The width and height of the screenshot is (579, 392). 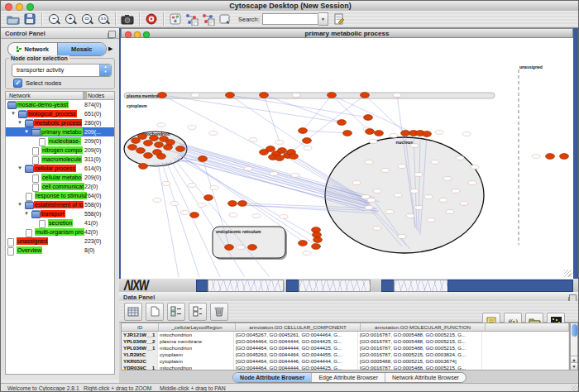 I want to click on import-icon, so click(x=340, y=19).